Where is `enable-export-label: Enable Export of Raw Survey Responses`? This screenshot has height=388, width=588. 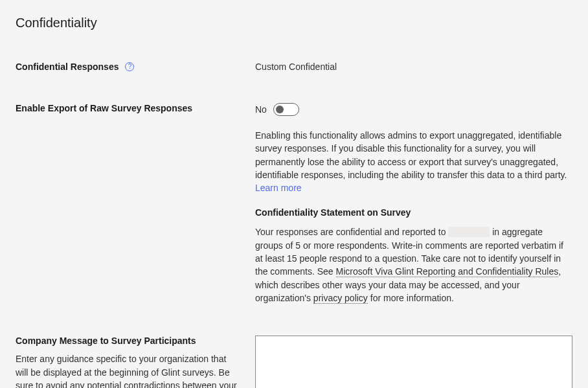
enable-export-label: Enable Export of Raw Survey Responses is located at coordinates (104, 108).